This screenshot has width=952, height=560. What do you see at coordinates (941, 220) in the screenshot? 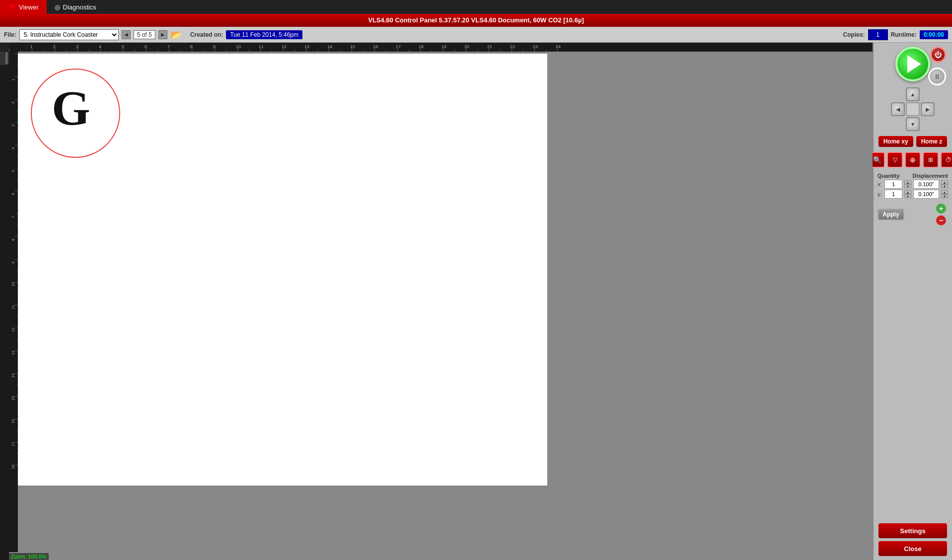
I see `zoom-out-button: −` at bounding box center [941, 220].